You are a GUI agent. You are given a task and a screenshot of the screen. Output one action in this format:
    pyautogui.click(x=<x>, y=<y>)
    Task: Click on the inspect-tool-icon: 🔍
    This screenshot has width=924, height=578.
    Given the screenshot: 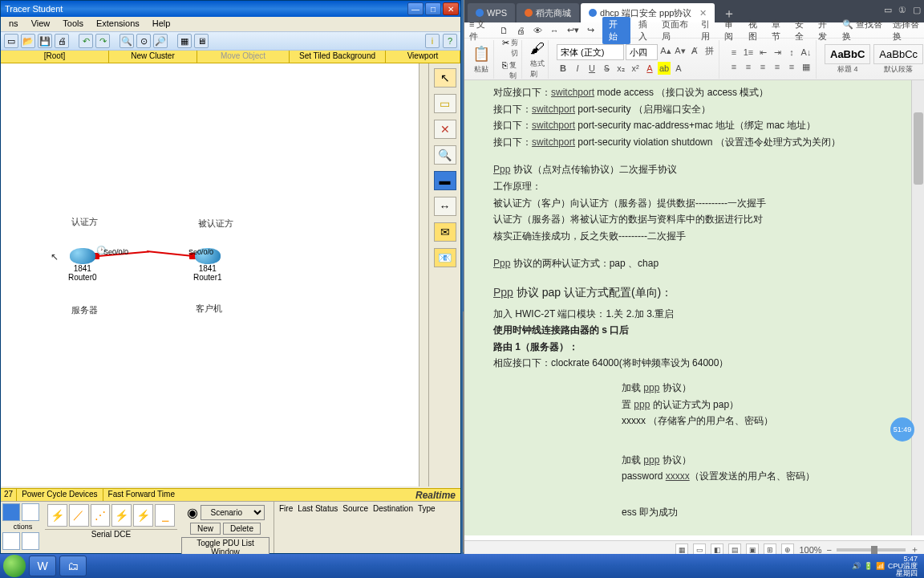 What is the action you would take?
    pyautogui.click(x=445, y=155)
    